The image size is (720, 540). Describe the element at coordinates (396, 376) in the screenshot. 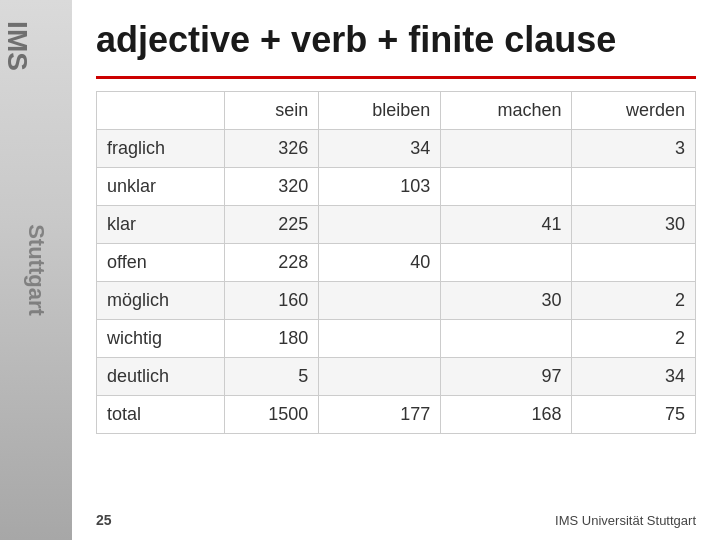

I see `table-row: deutlich59734` at that location.